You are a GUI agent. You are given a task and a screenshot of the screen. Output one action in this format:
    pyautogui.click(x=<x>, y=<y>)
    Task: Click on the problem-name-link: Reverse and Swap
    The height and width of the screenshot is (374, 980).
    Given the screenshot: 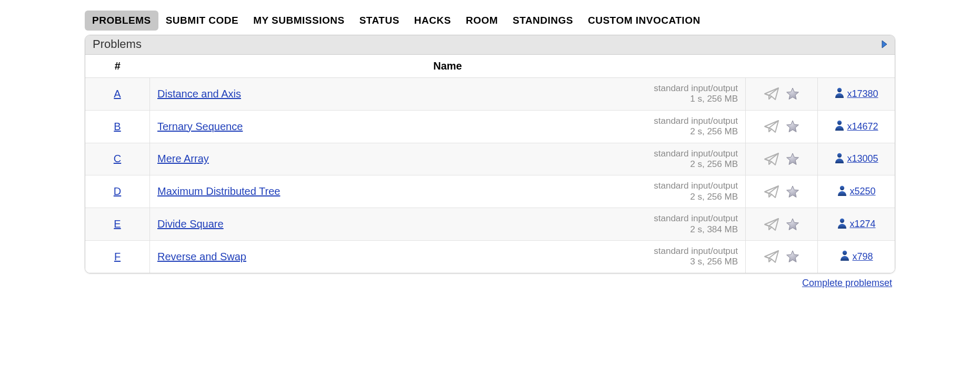 What is the action you would take?
    pyautogui.click(x=400, y=257)
    